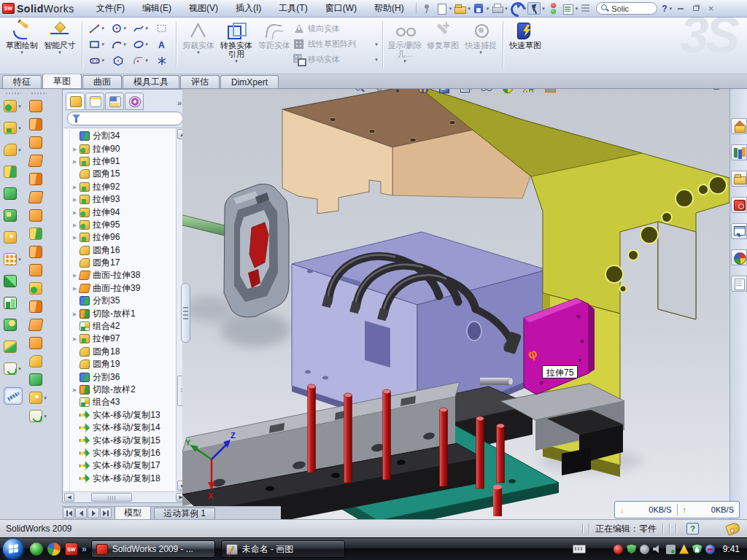 The width and height of the screenshot is (747, 560). Describe the element at coordinates (95, 101) in the screenshot. I see `propertymanager-tab` at that location.